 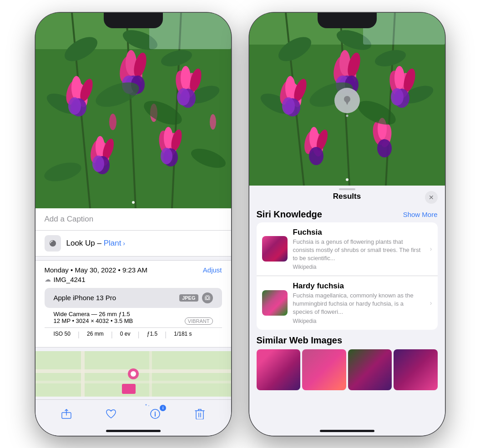 What do you see at coordinates (359, 303) in the screenshot?
I see `hardy-text: Hardy fuchsia Fuchsia magellanica, commo…` at bounding box center [359, 303].